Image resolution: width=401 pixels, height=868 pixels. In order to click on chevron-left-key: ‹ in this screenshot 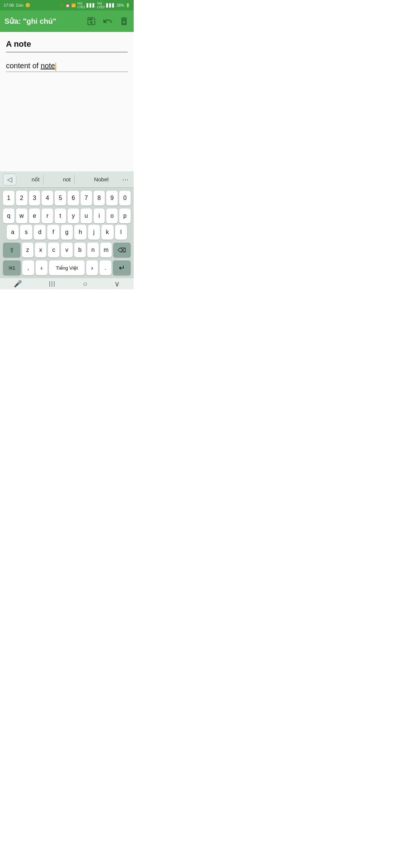, I will do `click(42, 268)`.